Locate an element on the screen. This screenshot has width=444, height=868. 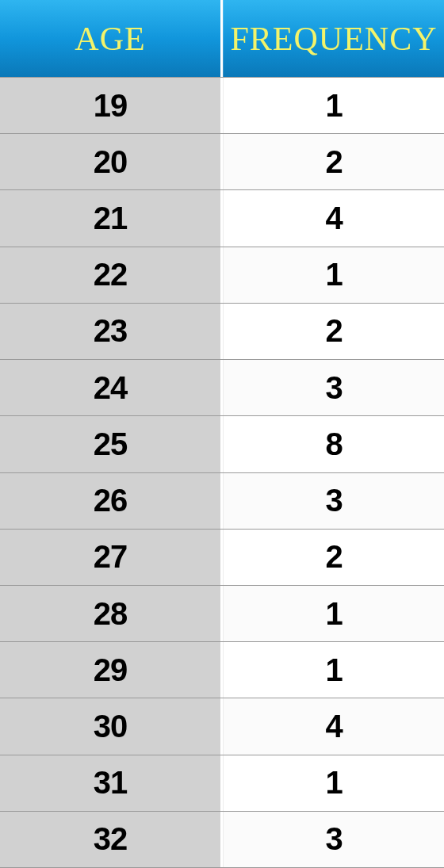
header-row: AGE FREQUENCY is located at coordinates (222, 38).